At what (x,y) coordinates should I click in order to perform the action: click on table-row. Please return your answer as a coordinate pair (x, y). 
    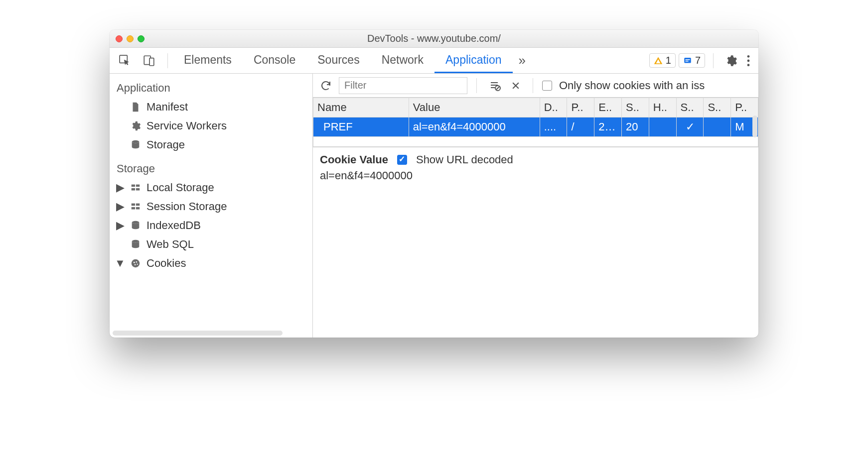
    Looking at the image, I should click on (536, 142).